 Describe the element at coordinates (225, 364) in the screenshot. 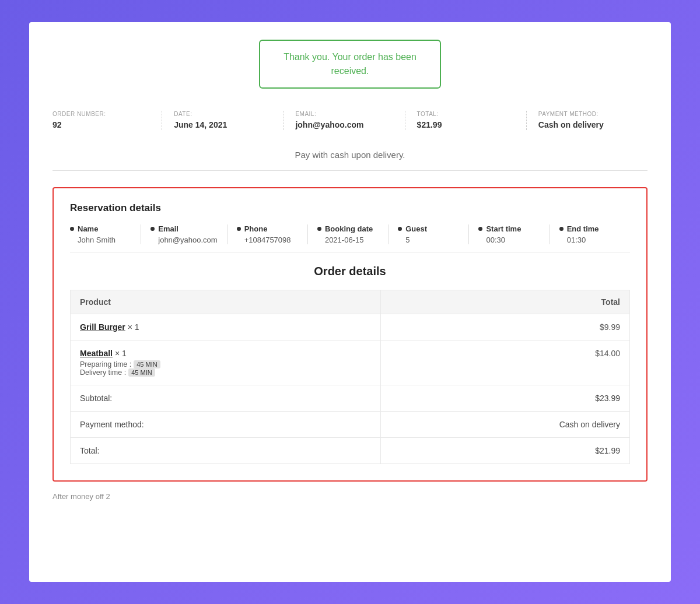

I see `prep-time-line: Preparing time : 45 MIN` at that location.